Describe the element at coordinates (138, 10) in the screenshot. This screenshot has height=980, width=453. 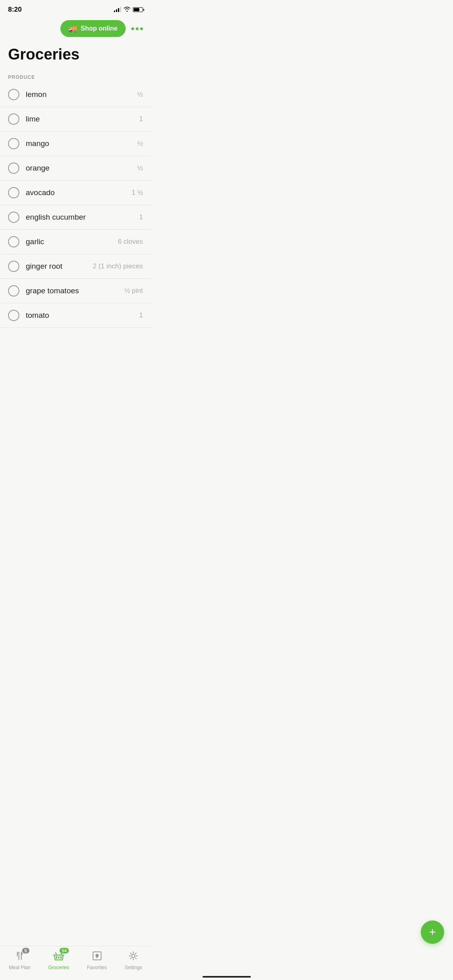
I see `battery-icon` at that location.